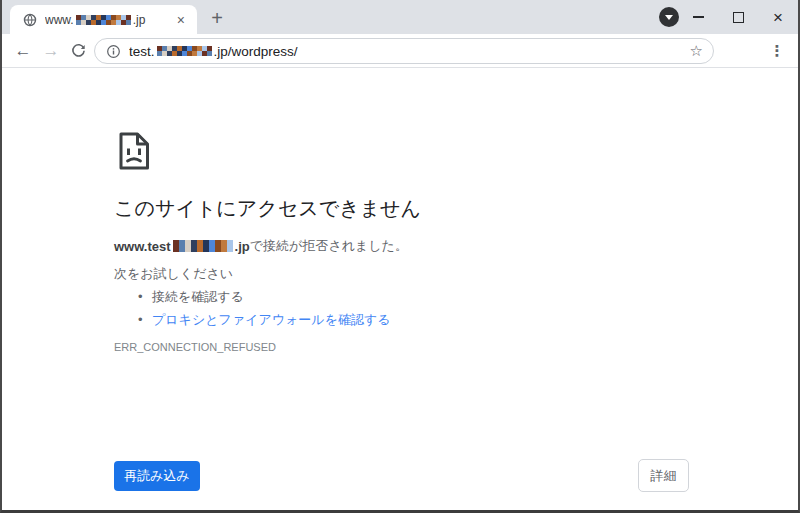 The height and width of the screenshot is (513, 800). Describe the element at coordinates (157, 476) in the screenshot. I see `reload-page-button: 再読み込み` at that location.